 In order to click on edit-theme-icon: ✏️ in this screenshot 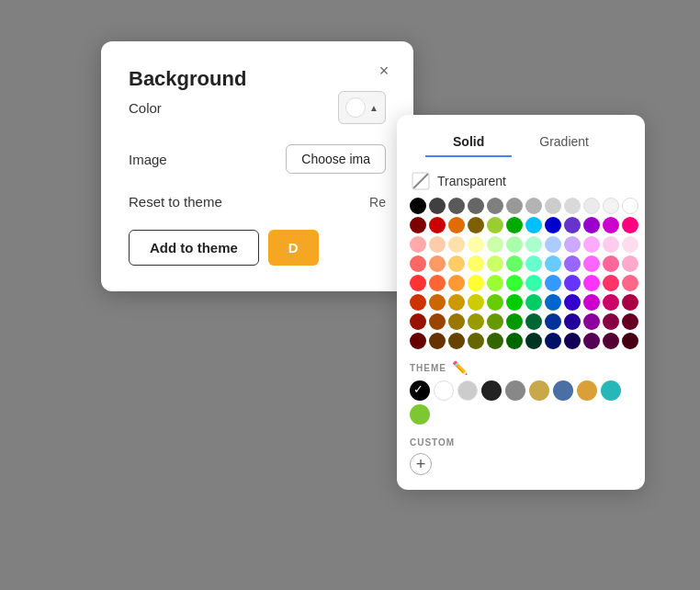, I will do `click(460, 368)`.